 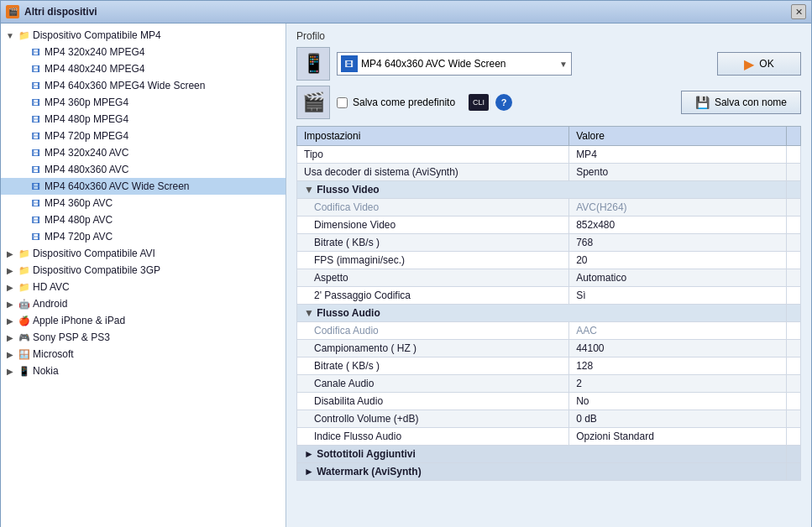 I want to click on tree-item-sony: ▶ 🎮 Sony PSP & PS3, so click(x=143, y=337).